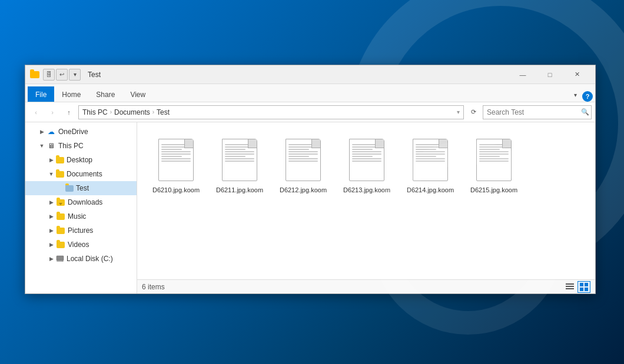  I want to click on sidebar-item-documents: Documents, so click(81, 174).